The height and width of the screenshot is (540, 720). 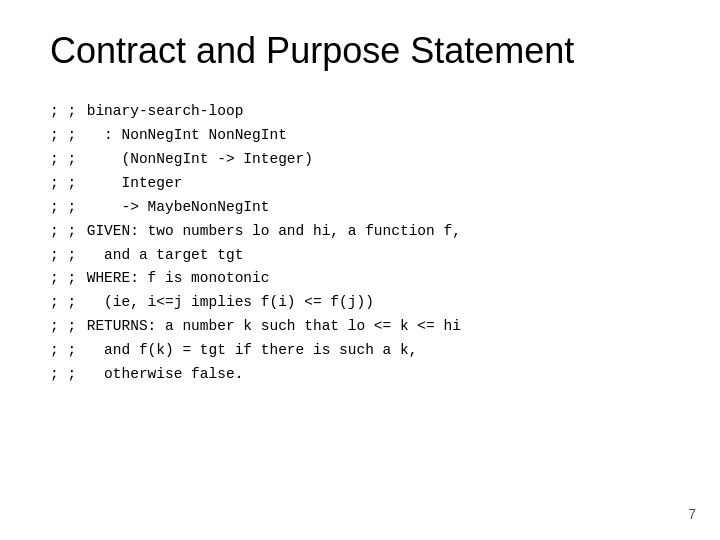 What do you see at coordinates (360, 184) in the screenshot?
I see `code-line: ; ; Integer` at bounding box center [360, 184].